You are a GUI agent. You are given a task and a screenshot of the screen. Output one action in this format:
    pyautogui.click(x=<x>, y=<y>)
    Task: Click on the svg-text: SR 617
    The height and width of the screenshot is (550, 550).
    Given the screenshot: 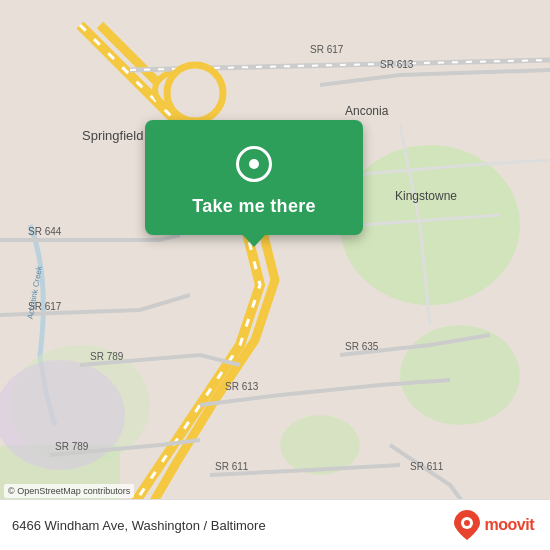 What is the action you would take?
    pyautogui.click(x=327, y=50)
    